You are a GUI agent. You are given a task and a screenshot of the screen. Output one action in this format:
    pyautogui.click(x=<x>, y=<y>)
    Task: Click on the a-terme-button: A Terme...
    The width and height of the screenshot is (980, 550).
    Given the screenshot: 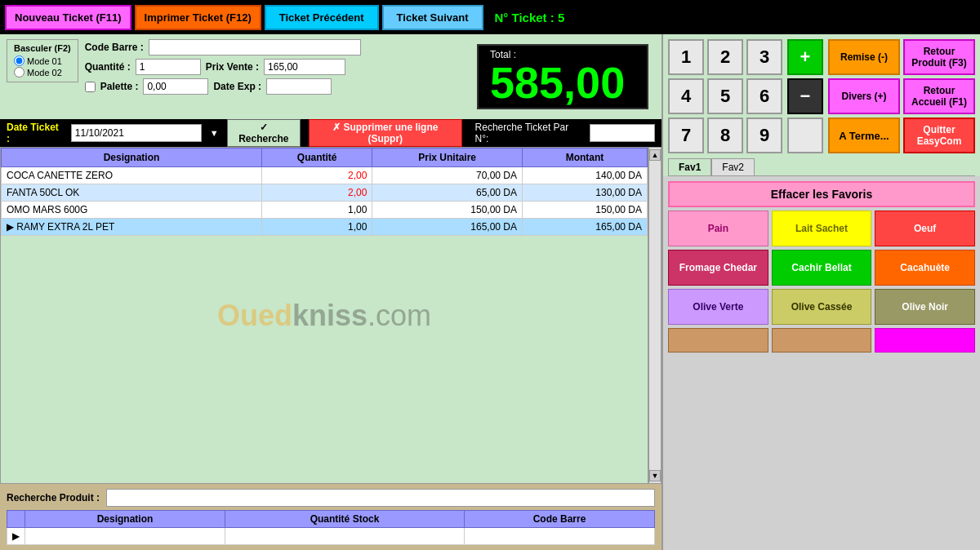 What is the action you would take?
    pyautogui.click(x=864, y=135)
    